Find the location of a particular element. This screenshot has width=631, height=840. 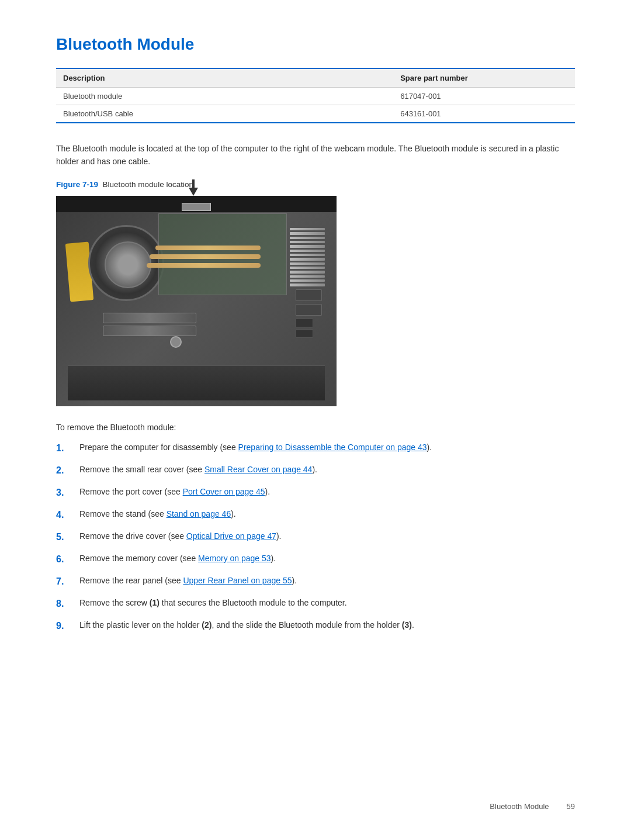

step-number: 3. is located at coordinates (65, 493).